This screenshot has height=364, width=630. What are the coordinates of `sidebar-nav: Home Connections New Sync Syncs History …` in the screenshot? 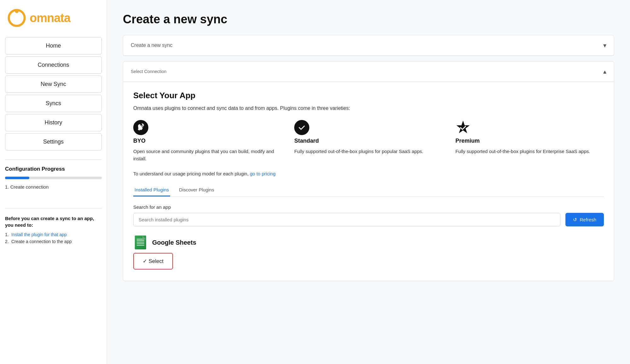 It's located at (54, 94).